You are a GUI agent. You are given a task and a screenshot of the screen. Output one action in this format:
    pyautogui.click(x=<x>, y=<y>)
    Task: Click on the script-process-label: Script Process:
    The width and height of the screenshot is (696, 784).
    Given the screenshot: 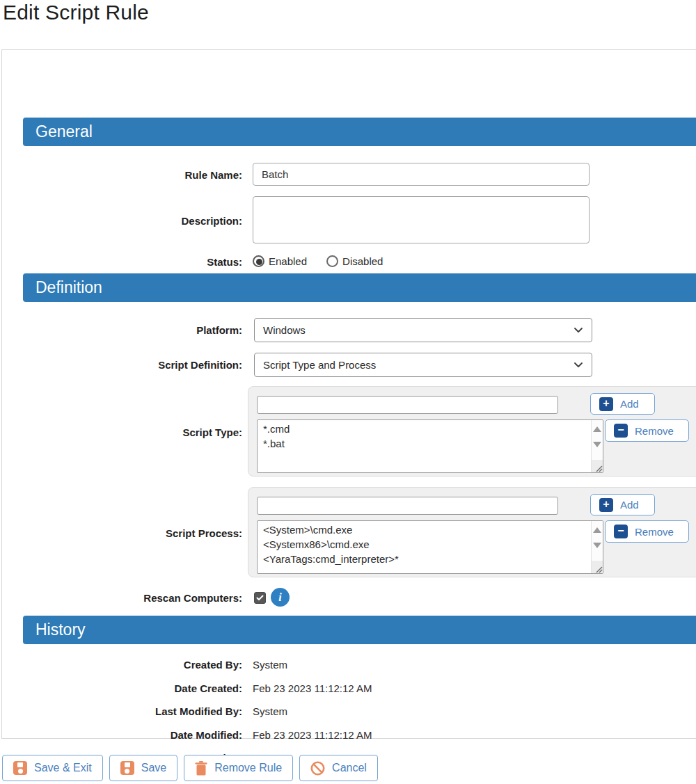 What is the action you would take?
    pyautogui.click(x=157, y=533)
    